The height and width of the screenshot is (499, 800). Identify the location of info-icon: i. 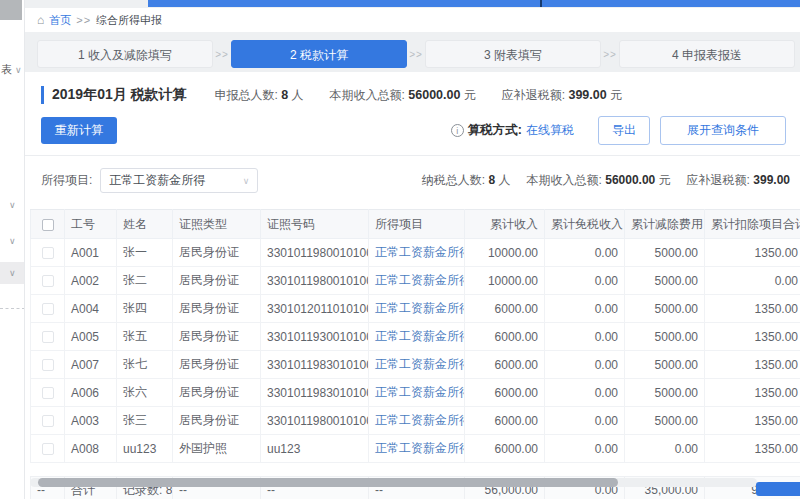
(458, 130).